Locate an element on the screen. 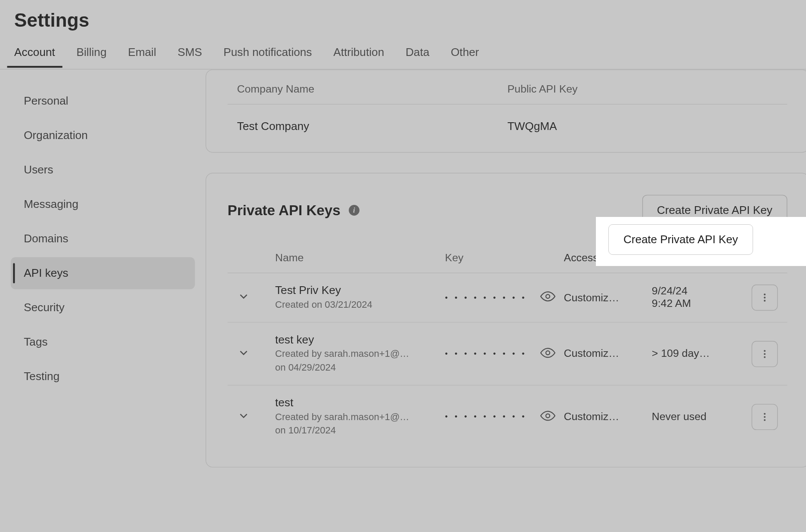 The image size is (806, 532). table-row: Test Priv Key Created on 03/21/2024 • • … is located at coordinates (508, 298).